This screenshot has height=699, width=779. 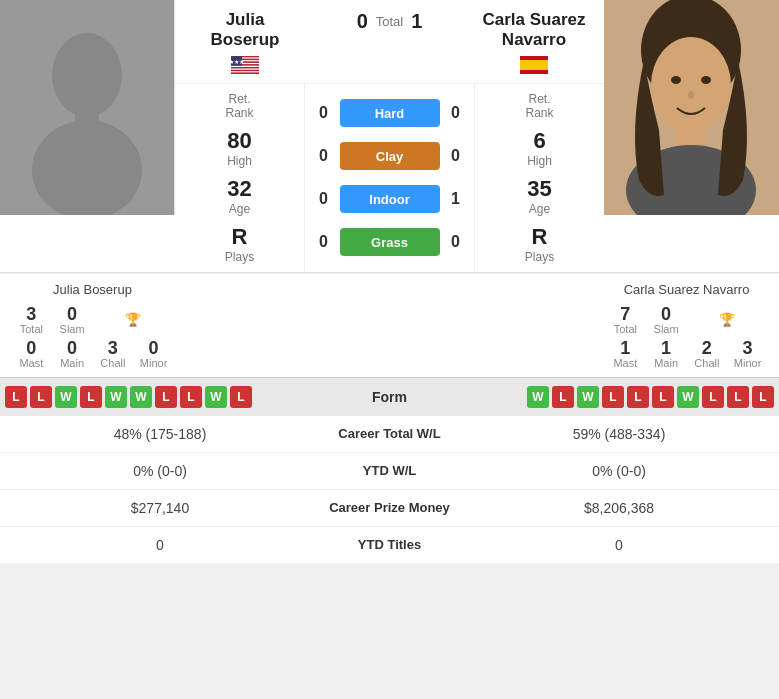 I want to click on right-ret-rank: Ret. Rank, so click(x=539, y=106).